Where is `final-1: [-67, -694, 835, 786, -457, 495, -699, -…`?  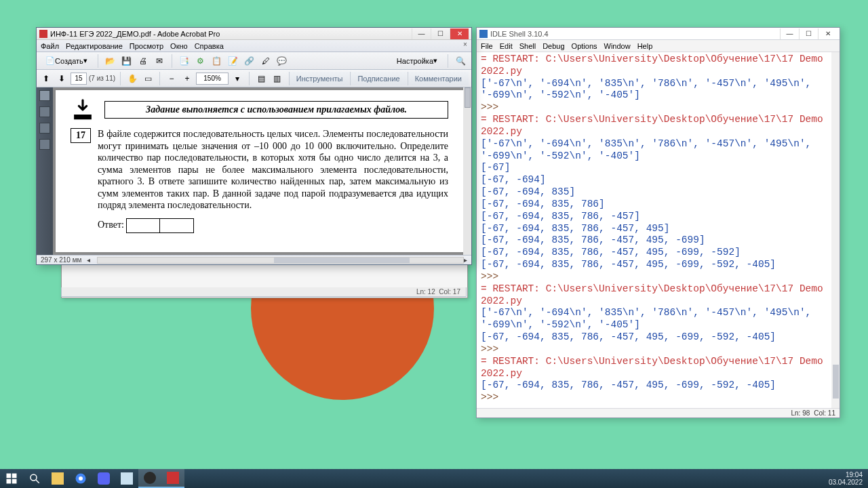
final-1: [-67, -694, 835, 786, -457, 495, -699, -… is located at coordinates (628, 337).